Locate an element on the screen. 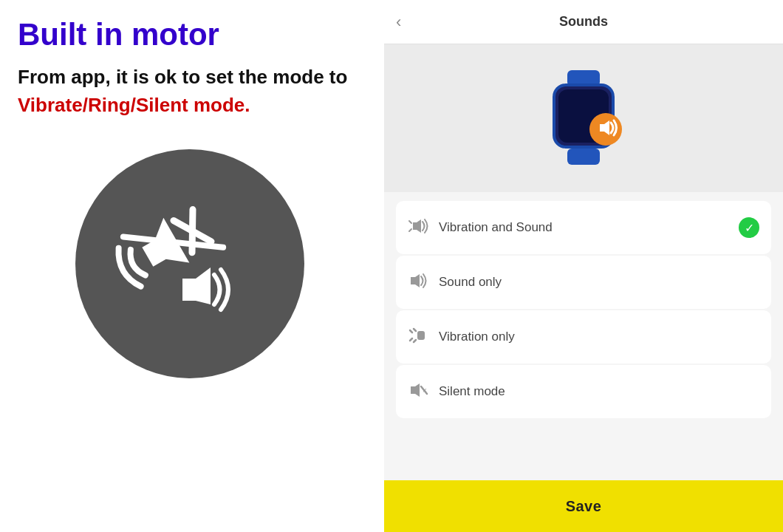  description-text: From app, it is ok to set the mode to Vi… is located at coordinates (190, 92).